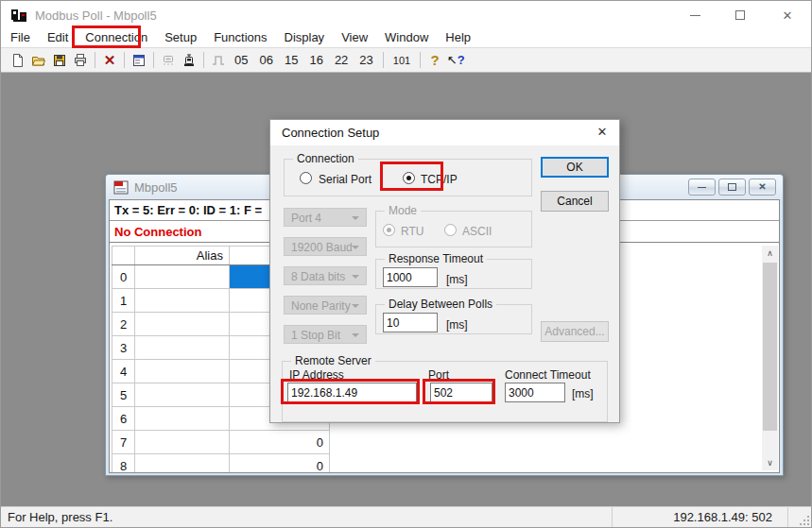  I want to click on menu-functions: Functions, so click(240, 38).